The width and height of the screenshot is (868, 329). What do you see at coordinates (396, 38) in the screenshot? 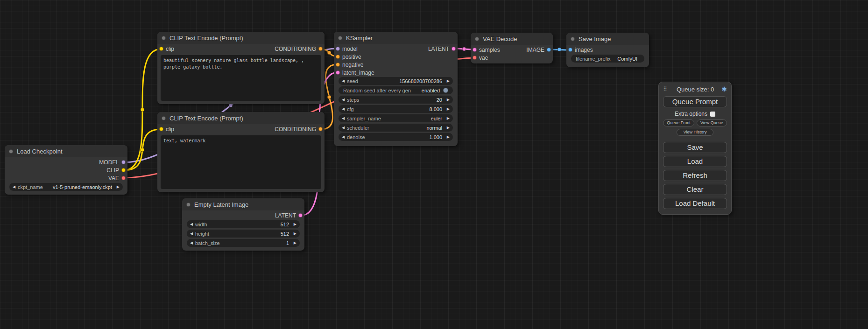
I see `node-title-bar: KSampler` at bounding box center [396, 38].